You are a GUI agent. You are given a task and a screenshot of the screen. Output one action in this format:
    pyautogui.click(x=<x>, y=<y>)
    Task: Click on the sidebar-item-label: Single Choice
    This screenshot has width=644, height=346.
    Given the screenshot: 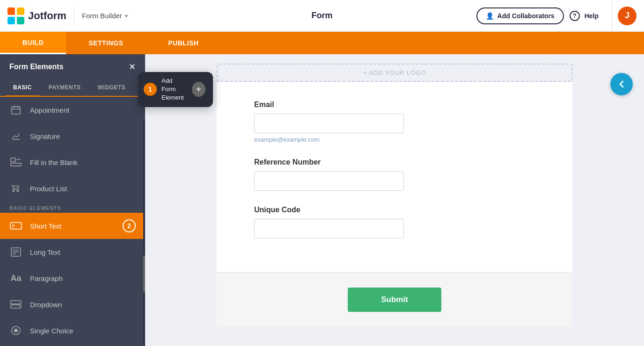 What is the action you would take?
    pyautogui.click(x=83, y=331)
    